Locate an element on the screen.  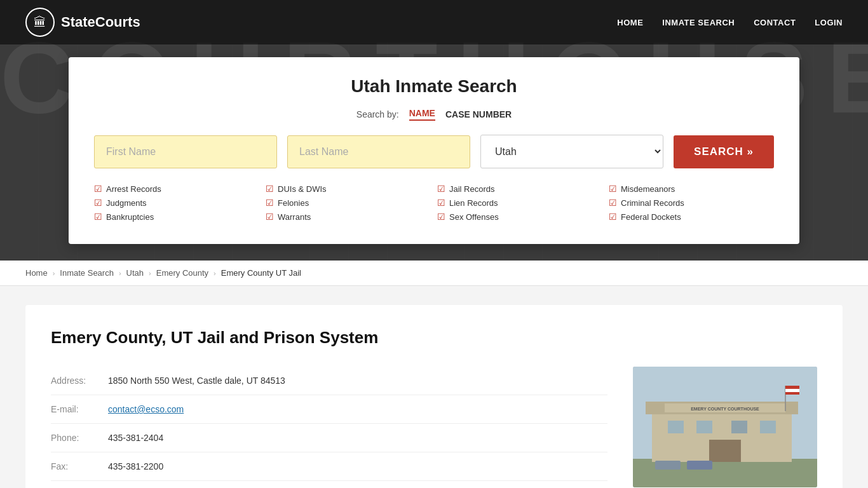
facility-title: Emery County, UT Jail and Prison System is located at coordinates (434, 338).